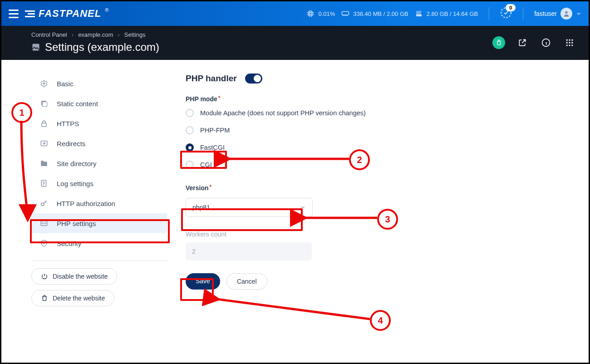 The height and width of the screenshot is (364, 590). What do you see at coordinates (99, 203) in the screenshot?
I see `sidebar-item-http-authorization: HTTP authorization` at bounding box center [99, 203].